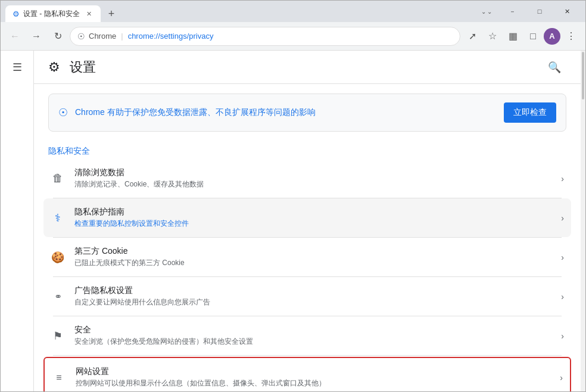  What do you see at coordinates (53, 14) in the screenshot?
I see `active-tab: ⚙ 设置 - 隐私和安全 ✕` at bounding box center [53, 14].